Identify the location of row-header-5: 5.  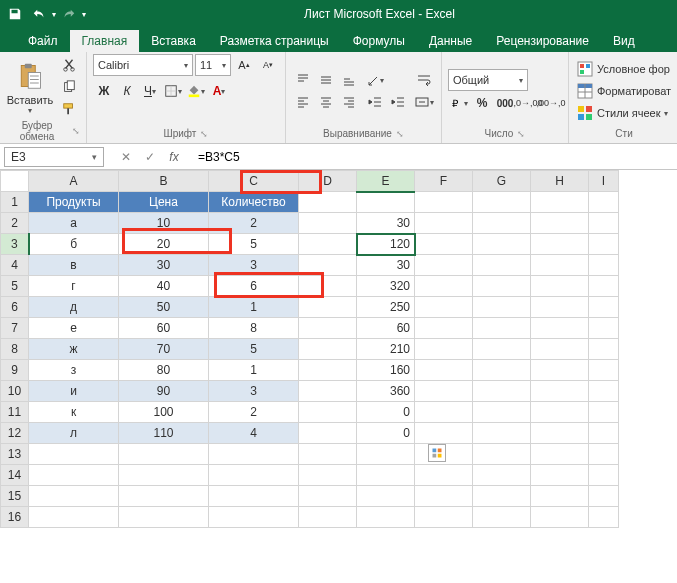
(15, 286).